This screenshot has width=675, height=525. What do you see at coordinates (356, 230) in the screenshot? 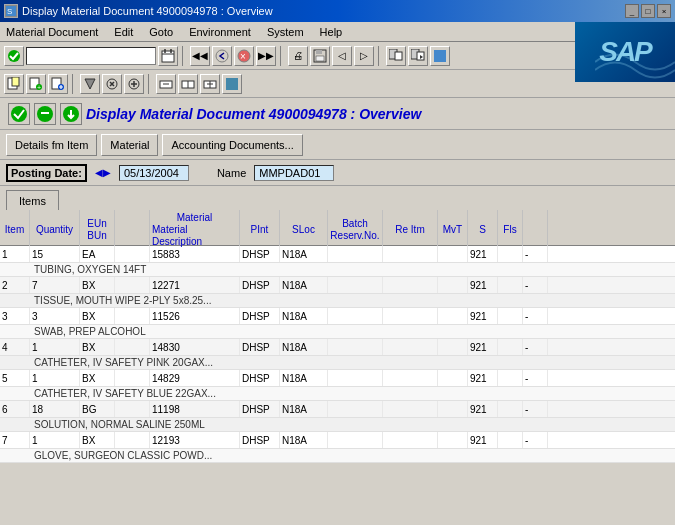
I see `th-batch: Batch Reserv.No.` at bounding box center [356, 230].